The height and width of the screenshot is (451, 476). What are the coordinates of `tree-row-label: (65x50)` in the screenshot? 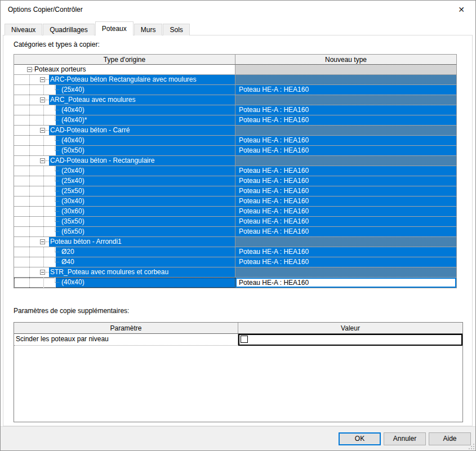 It's located at (145, 232).